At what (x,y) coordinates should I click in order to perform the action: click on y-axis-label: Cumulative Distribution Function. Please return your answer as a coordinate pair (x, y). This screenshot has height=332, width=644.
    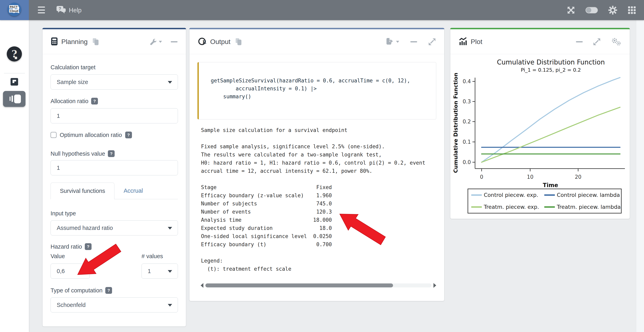
    Looking at the image, I should click on (456, 123).